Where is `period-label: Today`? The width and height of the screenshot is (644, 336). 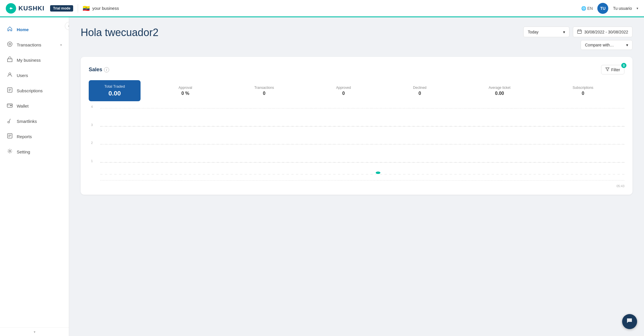 period-label: Today is located at coordinates (533, 32).